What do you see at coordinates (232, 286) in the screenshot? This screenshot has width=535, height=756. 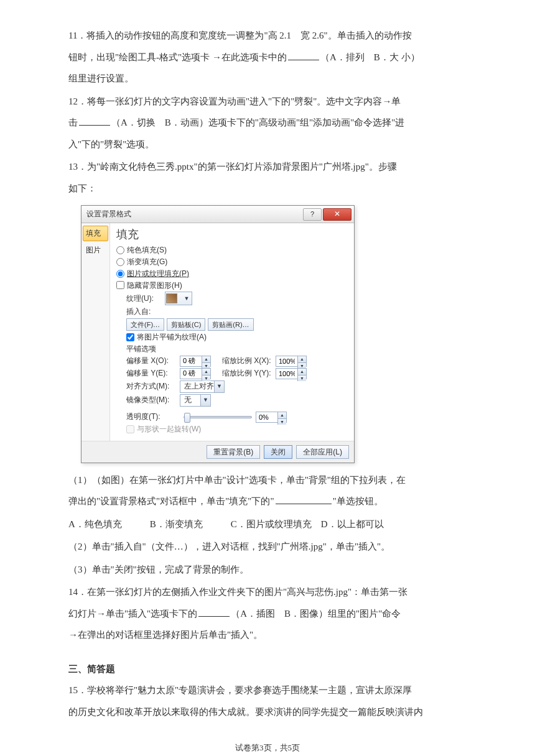 I see `checkbox-hide-bg: 隐藏背景图形(H)` at bounding box center [232, 286].